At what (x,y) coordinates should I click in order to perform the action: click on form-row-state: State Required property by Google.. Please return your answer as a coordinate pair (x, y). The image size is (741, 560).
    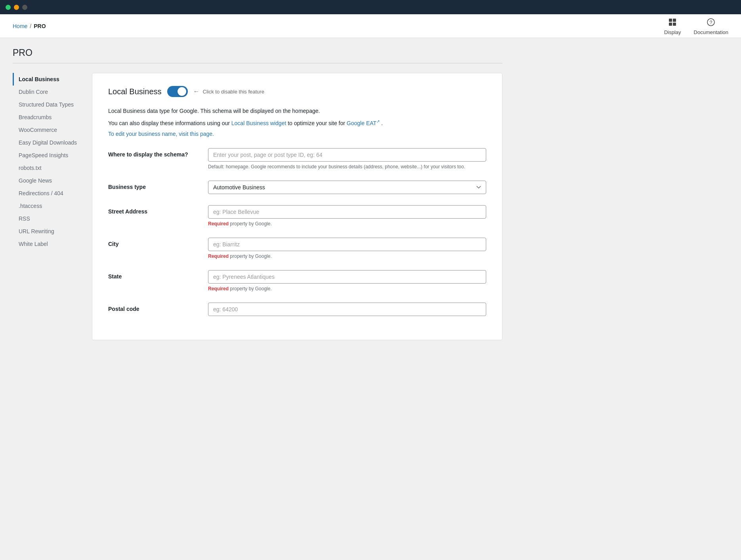
    Looking at the image, I should click on (297, 281).